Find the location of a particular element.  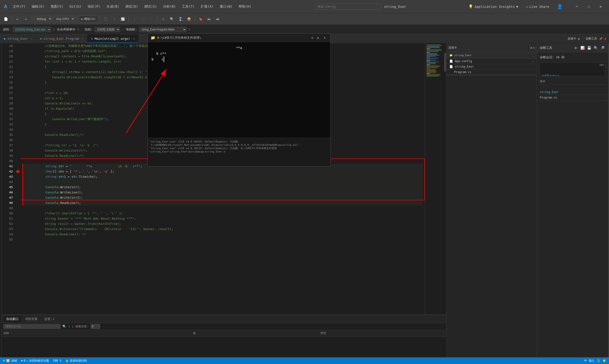

redo-button: ↪ is located at coordinates (26, 19).